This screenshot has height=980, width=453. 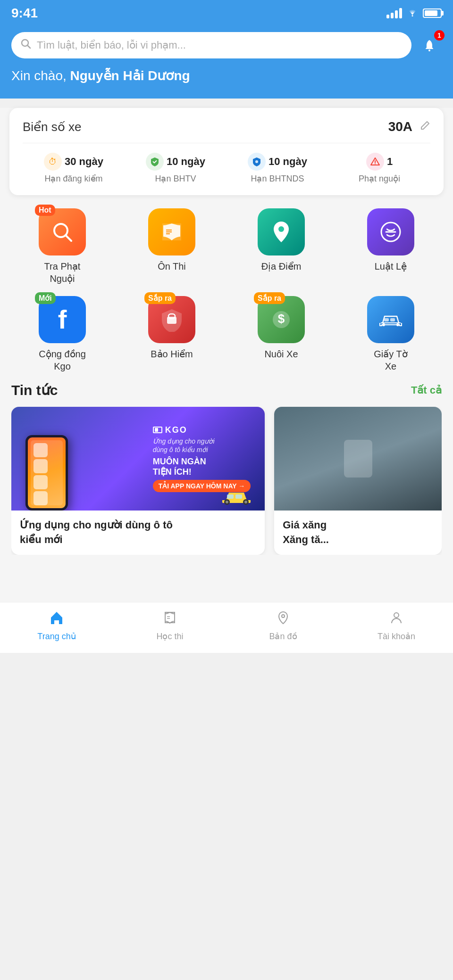 What do you see at coordinates (358, 481) in the screenshot?
I see `news-card-2: Giá xăngXăng tă...` at bounding box center [358, 481].